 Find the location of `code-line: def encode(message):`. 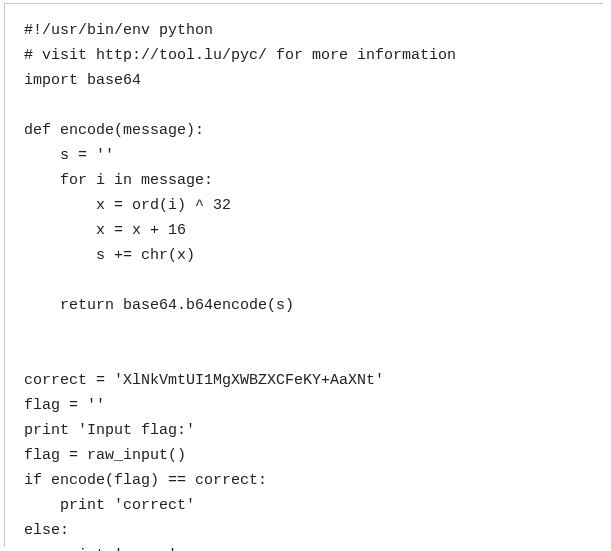

code-line: def encode(message): is located at coordinates (318, 130).